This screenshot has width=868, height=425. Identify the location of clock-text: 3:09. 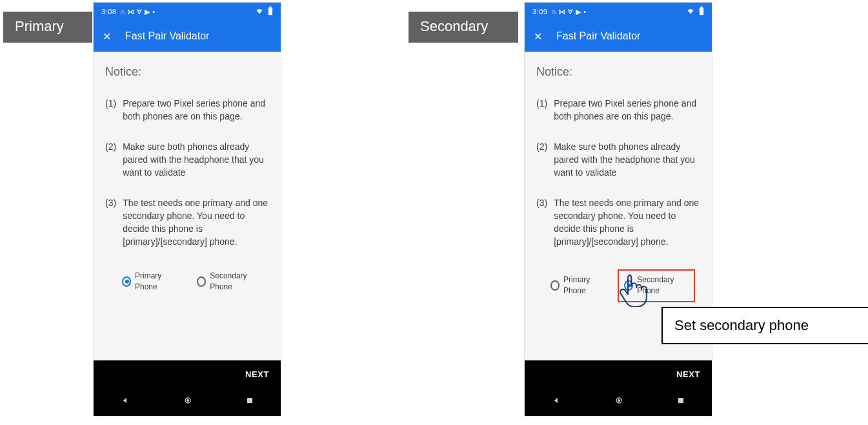
(540, 12).